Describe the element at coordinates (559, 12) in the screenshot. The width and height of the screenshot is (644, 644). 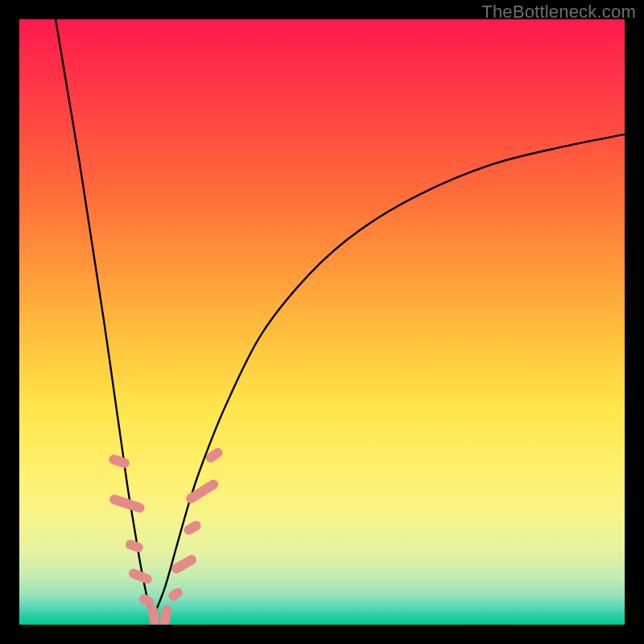
I see `watermark-text: TheBottleneck.com` at that location.